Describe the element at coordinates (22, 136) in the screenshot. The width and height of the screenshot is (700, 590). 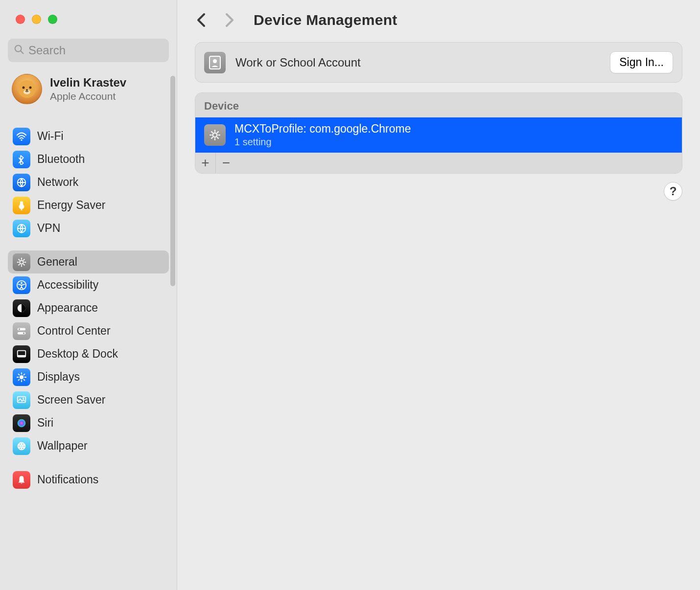
I see `wifi-icon` at that location.